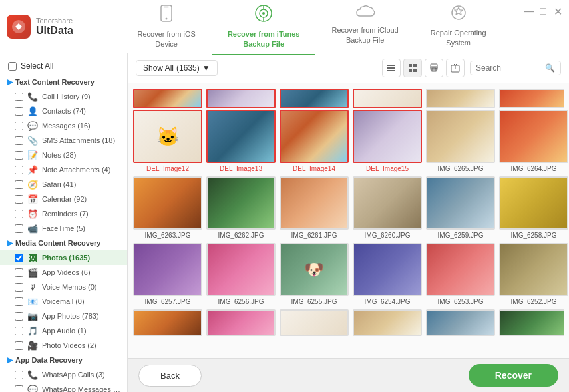  Describe the element at coordinates (64, 170) in the screenshot. I see `sidebar-item-note-attachments: 📌Note Attachments (4)` at that location.